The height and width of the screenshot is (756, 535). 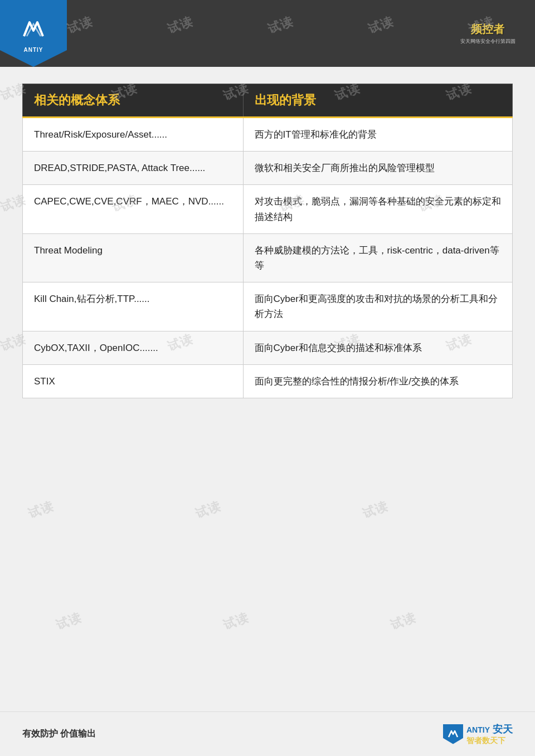 What do you see at coordinates (268, 209) in the screenshot?
I see `table-row: CAPEC,CWE,CVE,CVRF，MAEC，NVD......对攻击模式，脆…` at bounding box center [268, 209].